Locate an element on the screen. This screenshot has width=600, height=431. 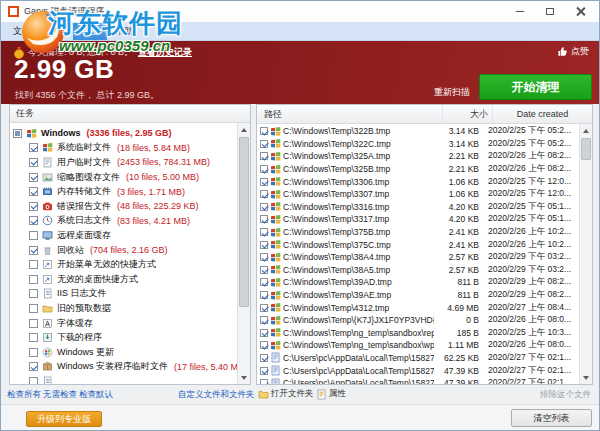
tree-item-10: 无效的桌面快捷方式 is located at coordinates (124, 280).